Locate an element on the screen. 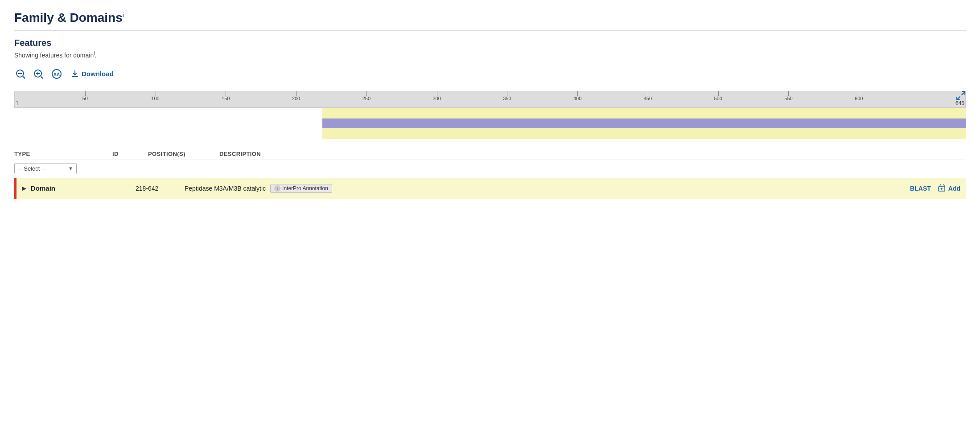  features-subtext: Showing features for domaini. is located at coordinates (490, 55).